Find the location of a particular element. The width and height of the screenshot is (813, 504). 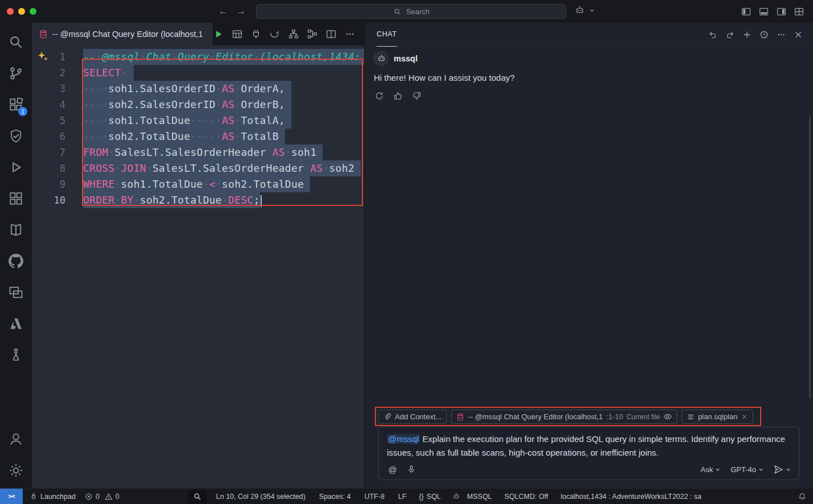

thumbs-down-icon is located at coordinates (416, 96).